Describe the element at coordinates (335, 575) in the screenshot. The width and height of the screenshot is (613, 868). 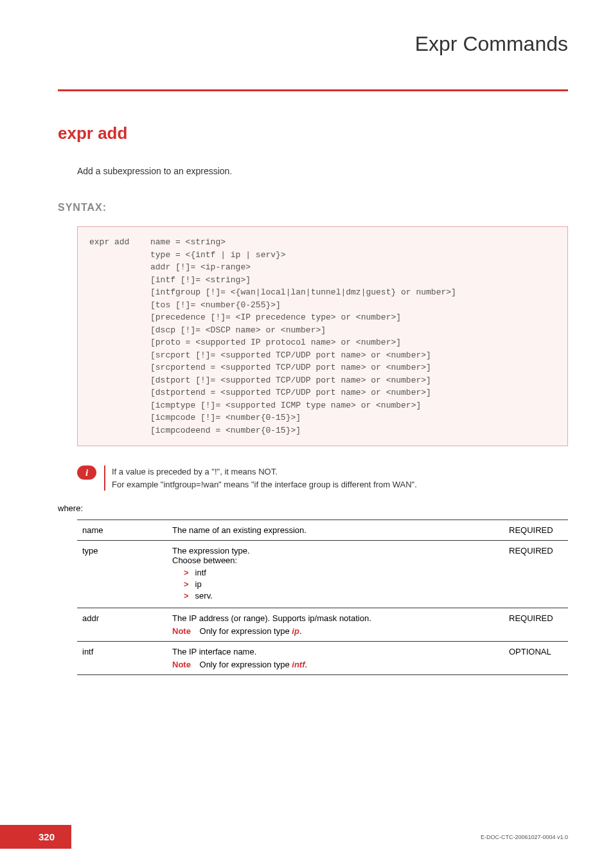
I see `param-desc: The expression type. Choose between: >in…` at that location.